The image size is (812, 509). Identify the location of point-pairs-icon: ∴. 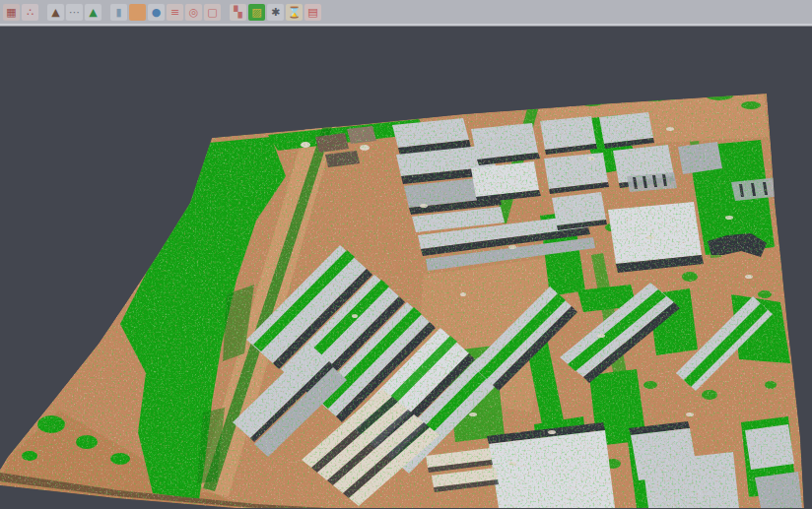
(30, 12).